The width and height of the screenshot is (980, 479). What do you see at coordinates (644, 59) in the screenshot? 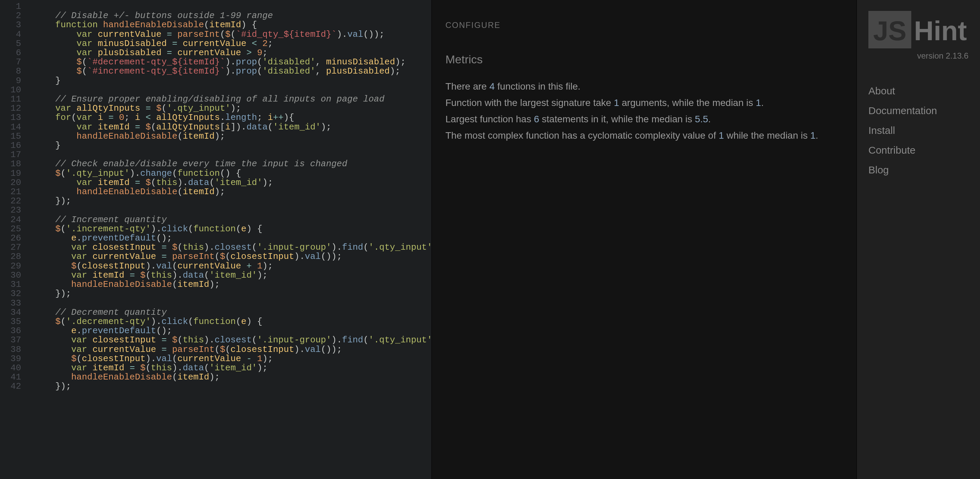
I see `metrics-heading: Metrics` at bounding box center [644, 59].